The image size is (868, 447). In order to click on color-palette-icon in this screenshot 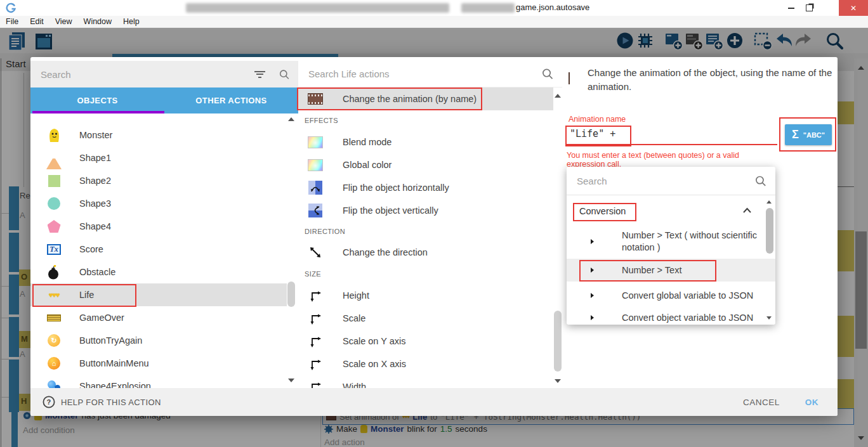, I will do `click(315, 165)`.